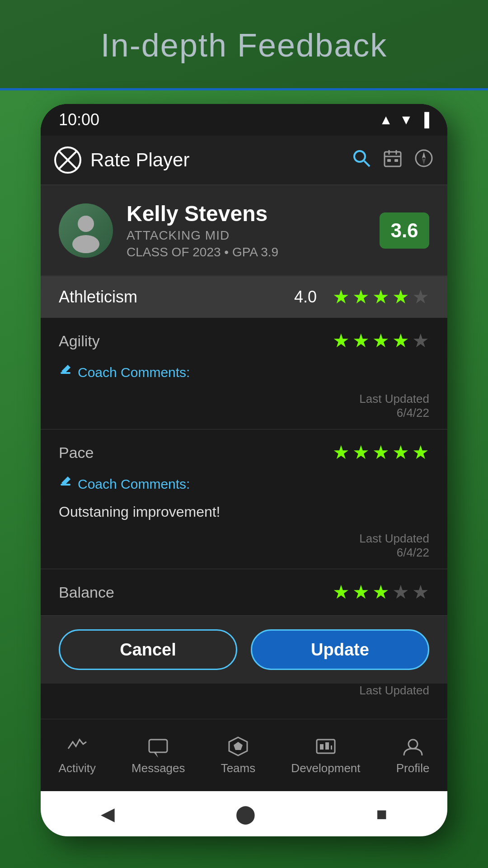 This screenshot has height=868, width=488. Describe the element at coordinates (244, 341) in the screenshot. I see `agility-row: Agility ★ ★ ★ ★ ★` at that location.